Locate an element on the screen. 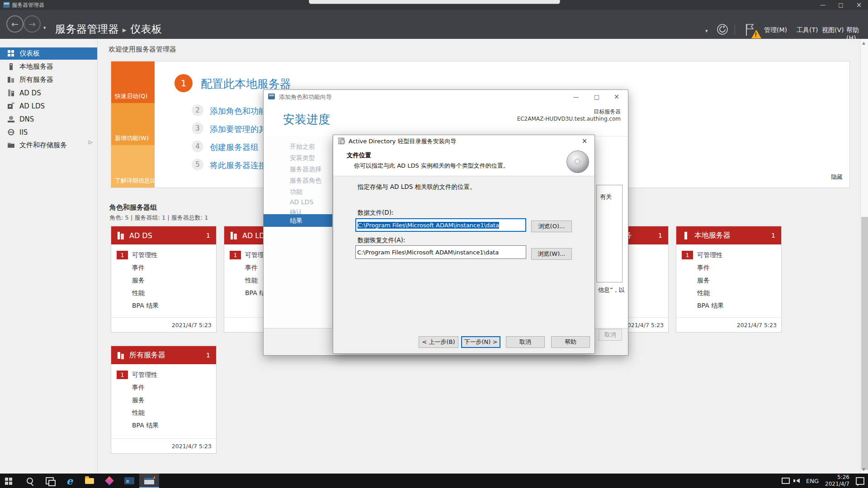 The width and height of the screenshot is (868, 488). task-view-button is located at coordinates (50, 481).